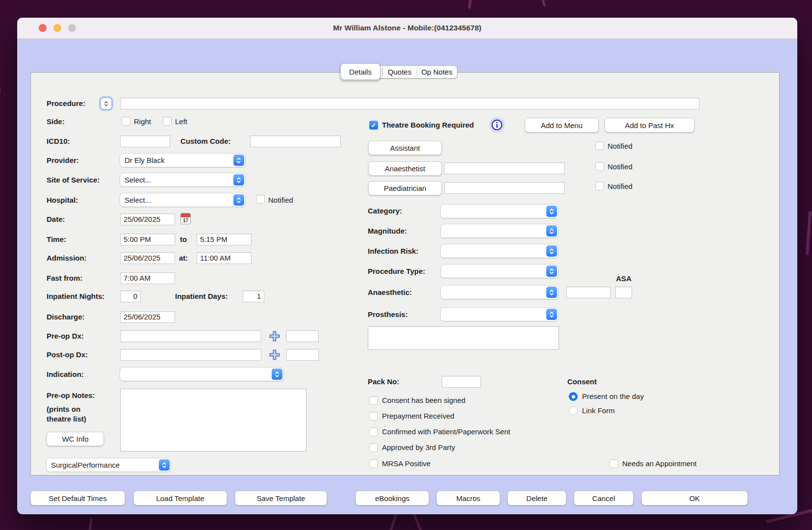 This screenshot has width=812, height=530. What do you see at coordinates (67, 258) in the screenshot?
I see `admission-label: Admission:` at bounding box center [67, 258].